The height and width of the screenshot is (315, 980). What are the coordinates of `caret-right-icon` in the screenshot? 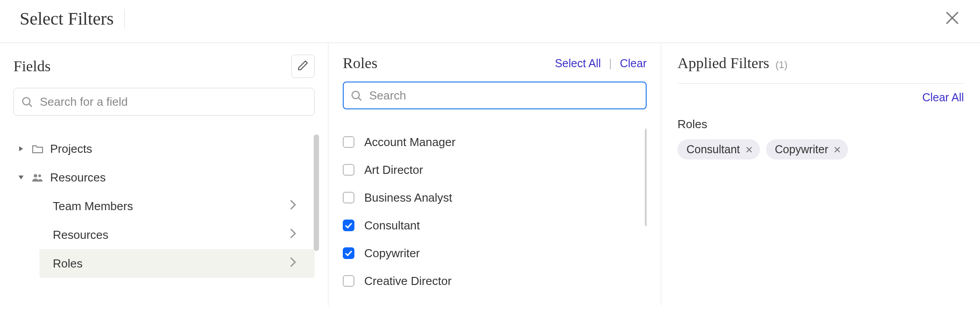 It's located at (21, 149).